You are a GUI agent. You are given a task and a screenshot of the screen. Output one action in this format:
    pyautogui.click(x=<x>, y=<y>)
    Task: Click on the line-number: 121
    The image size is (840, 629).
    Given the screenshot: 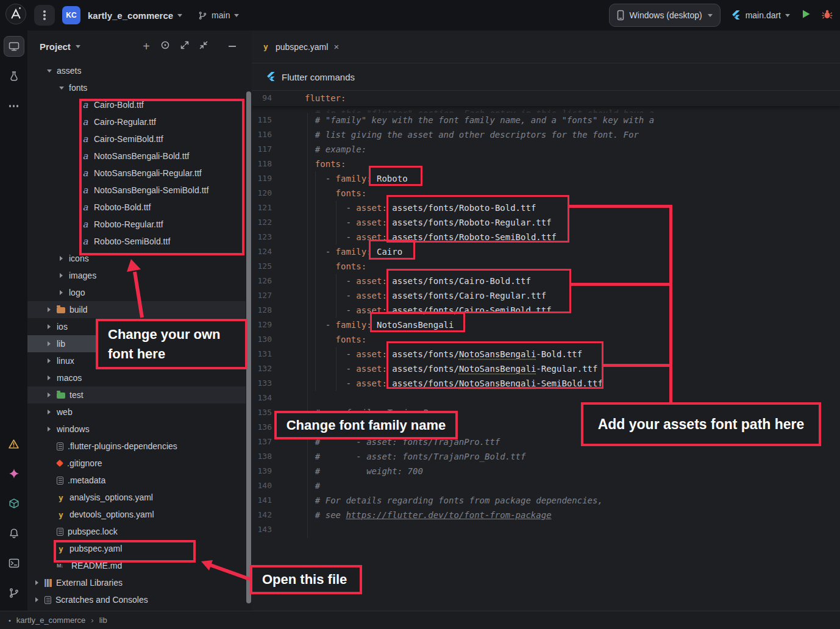 What is the action you would take?
    pyautogui.click(x=278, y=208)
    